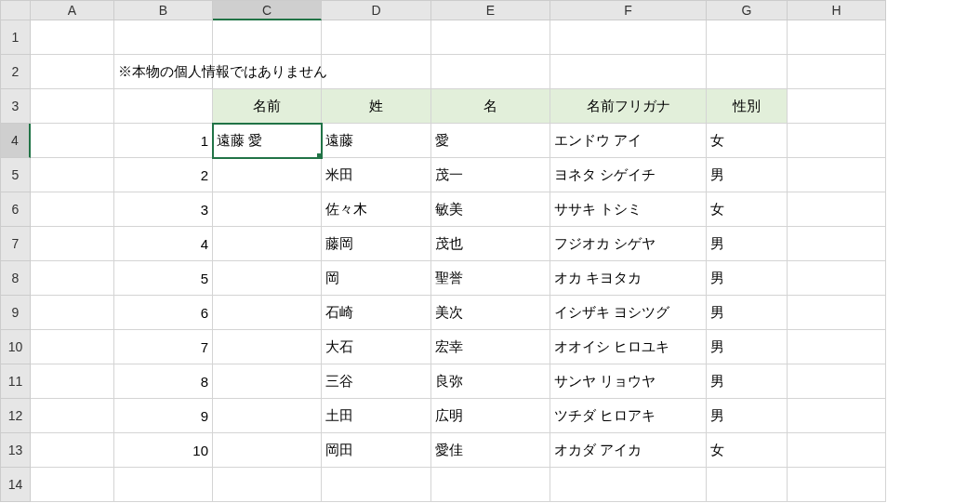 This screenshot has width=980, height=503. I want to click on cell-B11: 8, so click(164, 381).